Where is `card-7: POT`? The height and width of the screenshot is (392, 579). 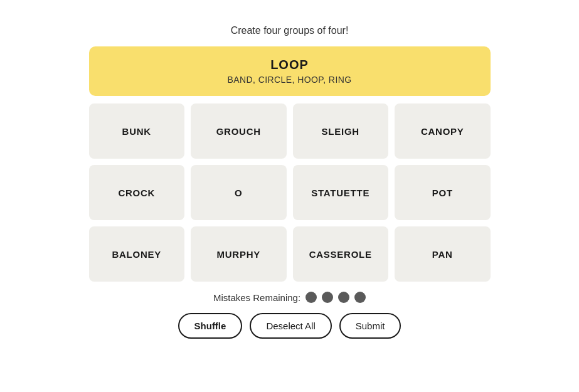 card-7: POT is located at coordinates (443, 193).